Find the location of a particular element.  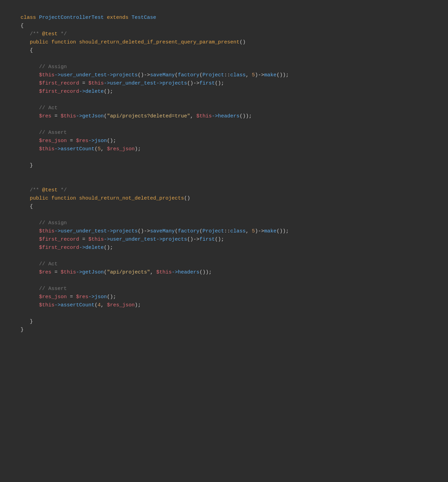

code-line: $this->assertCount(5, $res_json); is located at coordinates (224, 149).